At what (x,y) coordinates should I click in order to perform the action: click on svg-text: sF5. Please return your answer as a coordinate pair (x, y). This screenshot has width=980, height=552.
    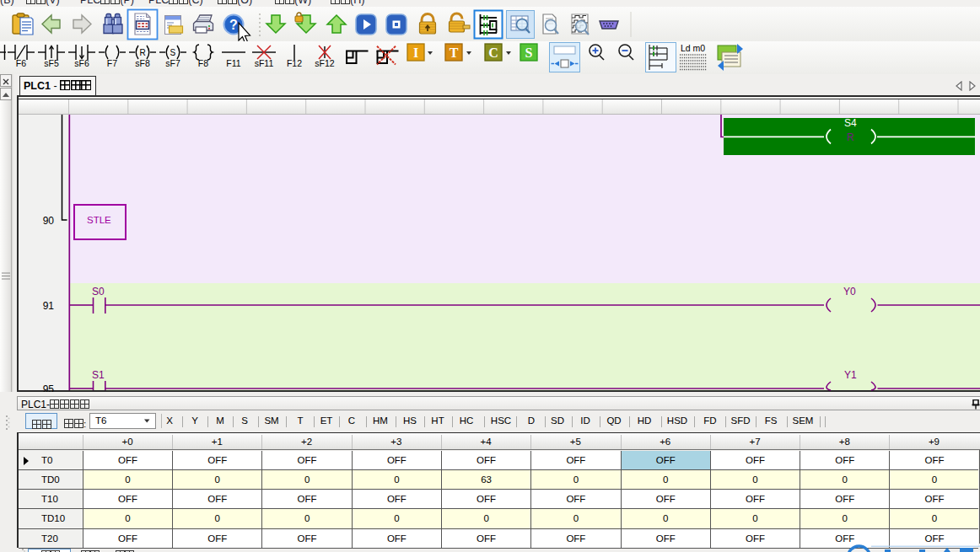
    Looking at the image, I should click on (51, 63).